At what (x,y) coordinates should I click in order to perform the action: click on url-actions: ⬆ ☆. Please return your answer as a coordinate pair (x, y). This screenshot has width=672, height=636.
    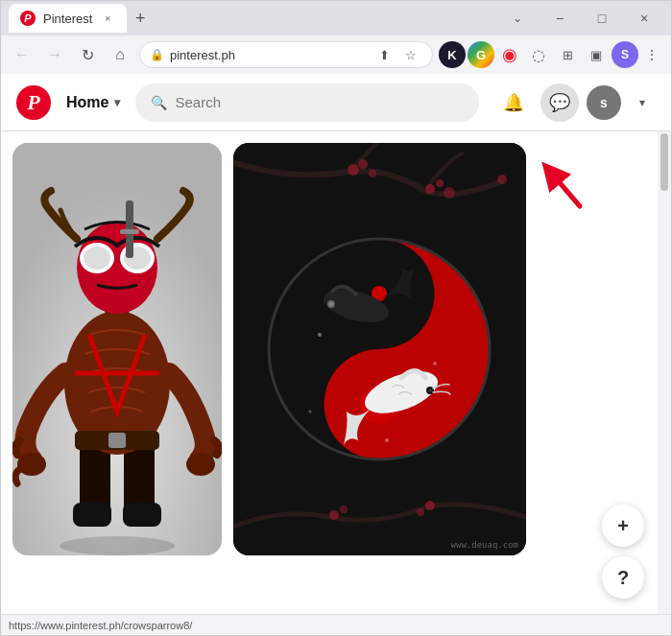
    Looking at the image, I should click on (397, 55).